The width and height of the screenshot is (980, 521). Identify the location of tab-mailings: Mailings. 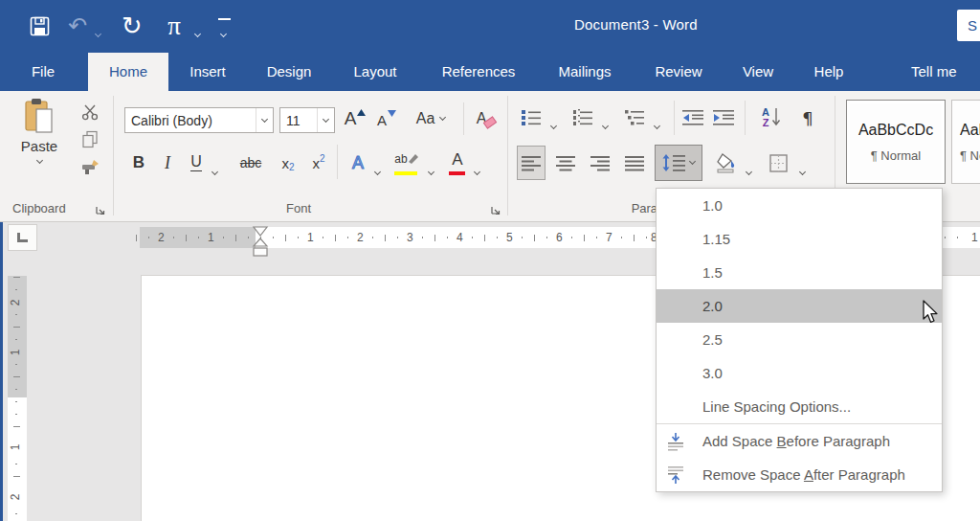
(585, 72).